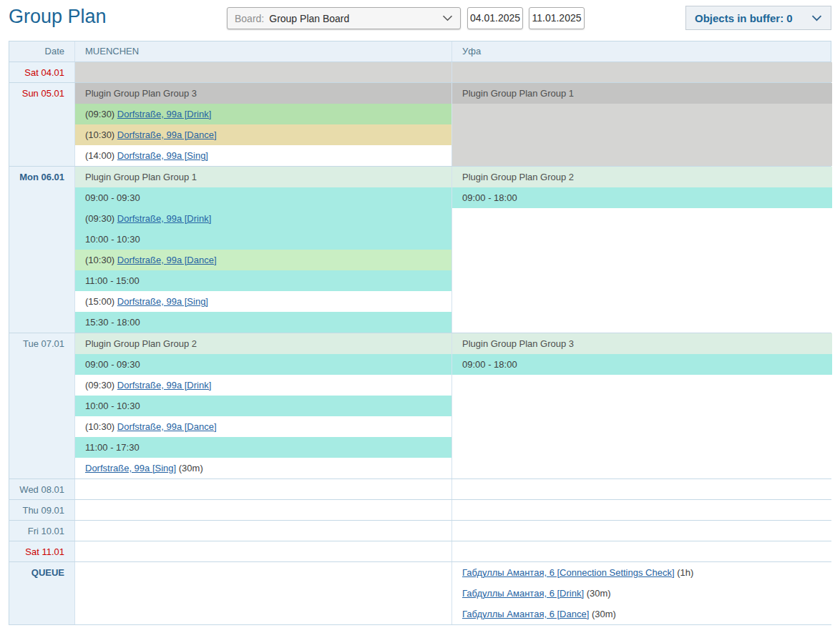 This screenshot has height=643, width=840. I want to click on appointment: Габдуллы Амантая, 6 [Connection Settings…, so click(643, 572).